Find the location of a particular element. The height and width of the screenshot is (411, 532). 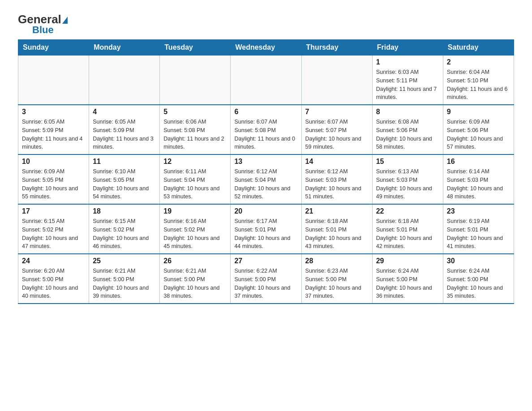

weekday-header-monday: Monday is located at coordinates (124, 47).